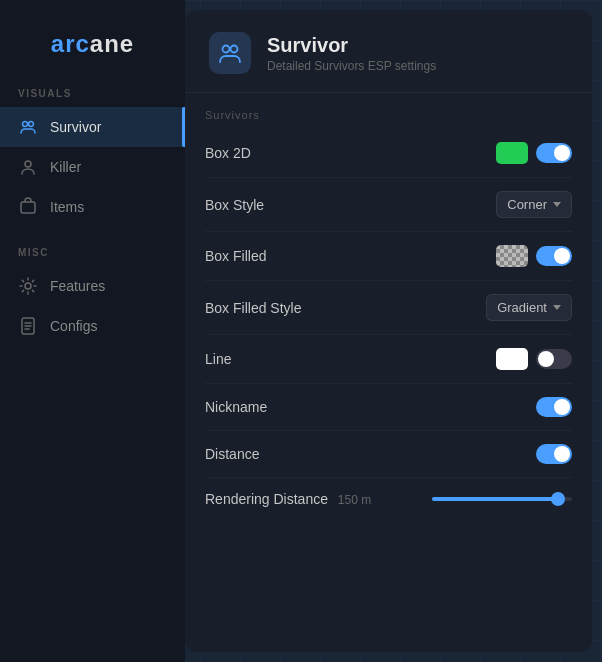 This screenshot has width=602, height=662. I want to click on rendering-distance-label: Rendering Distance 150 m, so click(288, 499).